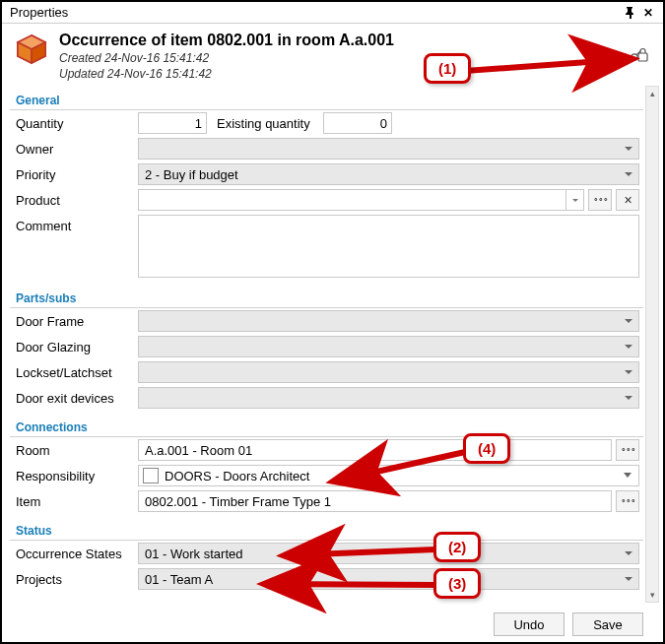  Describe the element at coordinates (327, 174) in the screenshot. I see `row-priority: Priority 2 - Buy if budget` at that location.